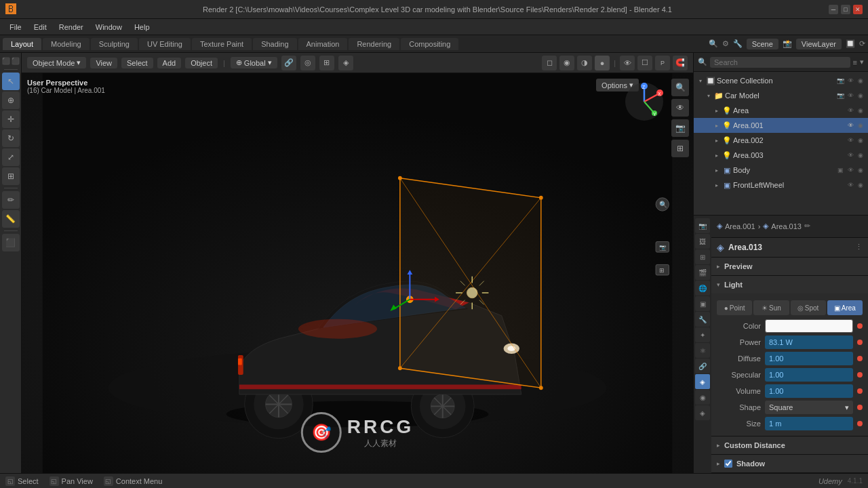 This screenshot has width=868, height=488. I want to click on specular-input: 1.00, so click(809, 375).